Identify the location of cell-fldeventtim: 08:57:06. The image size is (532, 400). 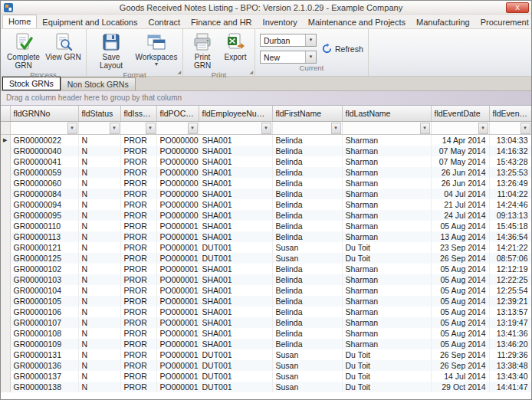
(511, 258).